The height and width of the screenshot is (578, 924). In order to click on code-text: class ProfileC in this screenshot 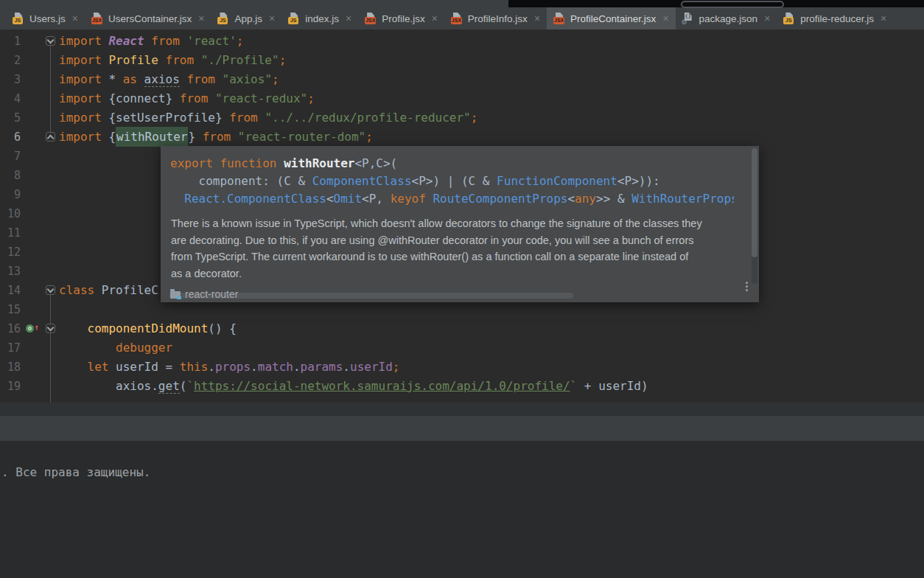, I will do `click(109, 290)`.